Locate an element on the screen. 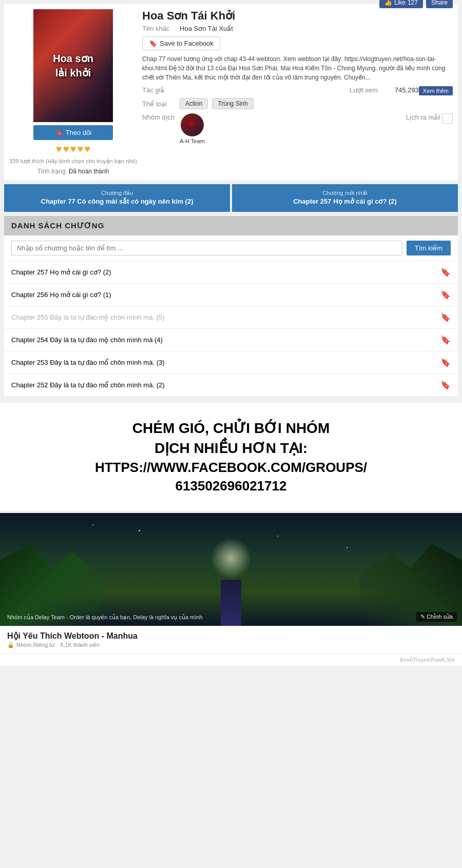 This screenshot has width=462, height=868. chapter-item: Chapter 253 Đây là ta tự đào mổ chôn mìn… is located at coordinates (231, 363).